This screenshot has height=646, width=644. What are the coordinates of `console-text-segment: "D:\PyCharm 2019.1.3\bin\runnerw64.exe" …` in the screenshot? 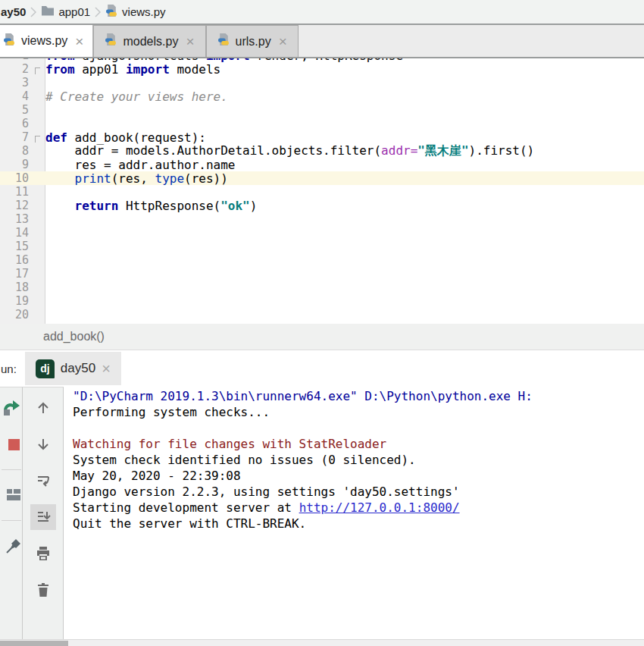 It's located at (303, 396).